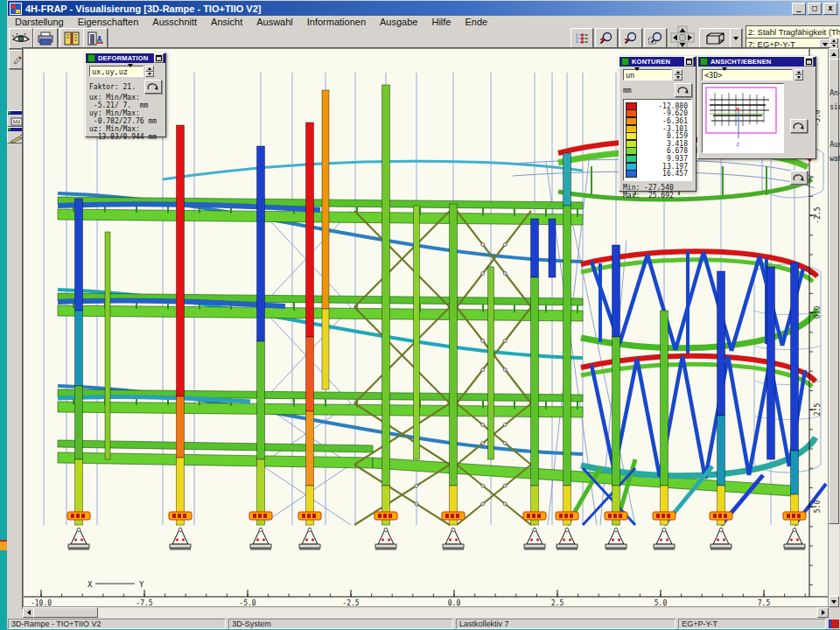 The height and width of the screenshot is (630, 840). I want to click on result-label: uz: Min/Max:, so click(126, 130).